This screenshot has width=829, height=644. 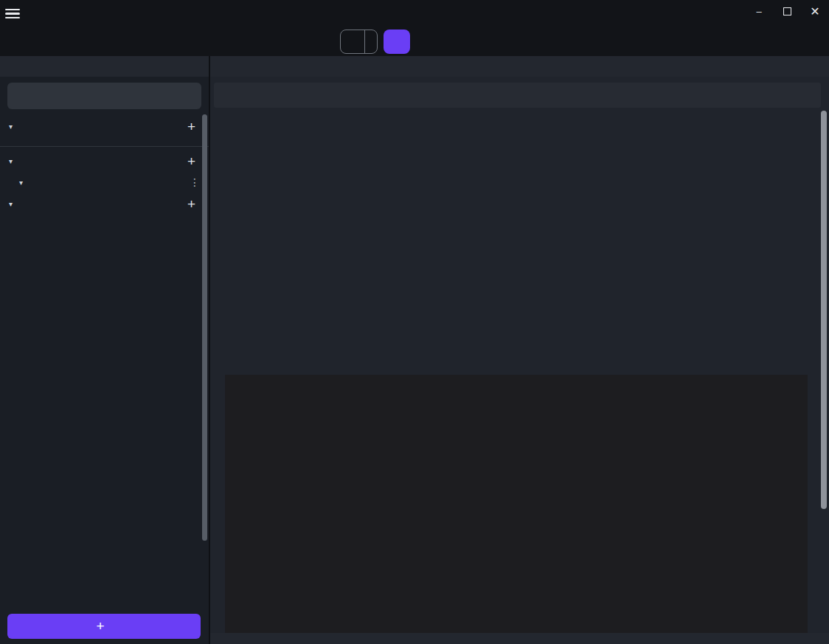 What do you see at coordinates (397, 41) in the screenshot?
I see `share-button` at bounding box center [397, 41].